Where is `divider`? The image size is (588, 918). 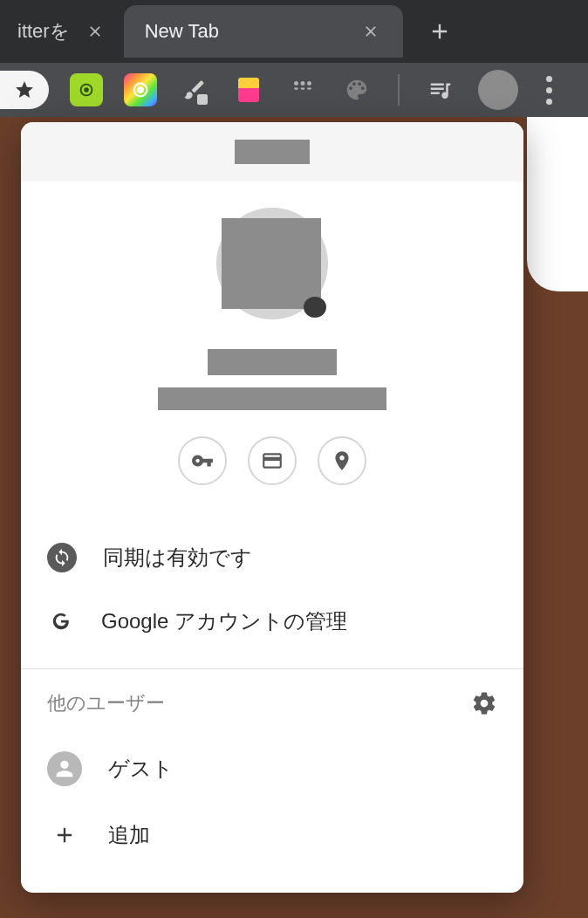
divider is located at coordinates (399, 90).